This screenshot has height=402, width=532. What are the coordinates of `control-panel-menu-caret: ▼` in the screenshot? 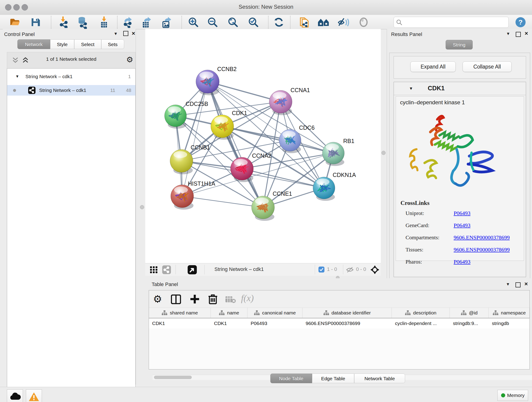 It's located at (116, 34).